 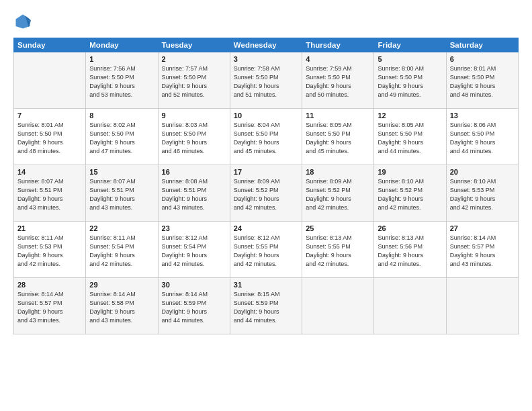 I want to click on calendar-cell: 28Sunrise: 8:14 AM Sunset: 5:57 PM Dayli…, so click(x=50, y=306).